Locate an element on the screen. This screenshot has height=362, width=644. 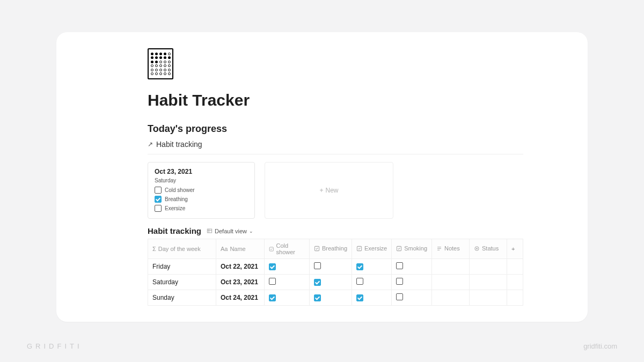
col-name: AaName is located at coordinates (240, 249).